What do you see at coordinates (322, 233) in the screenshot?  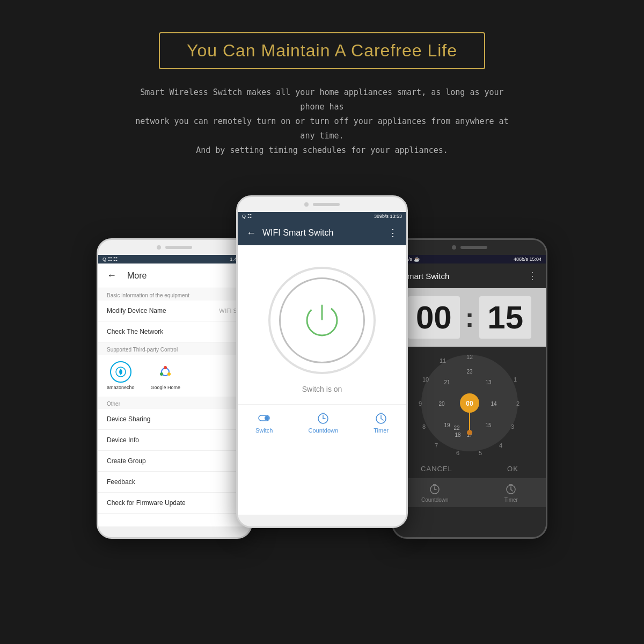 I see `app-header-center: ← WIFI Smart Switch ⋮` at bounding box center [322, 233].